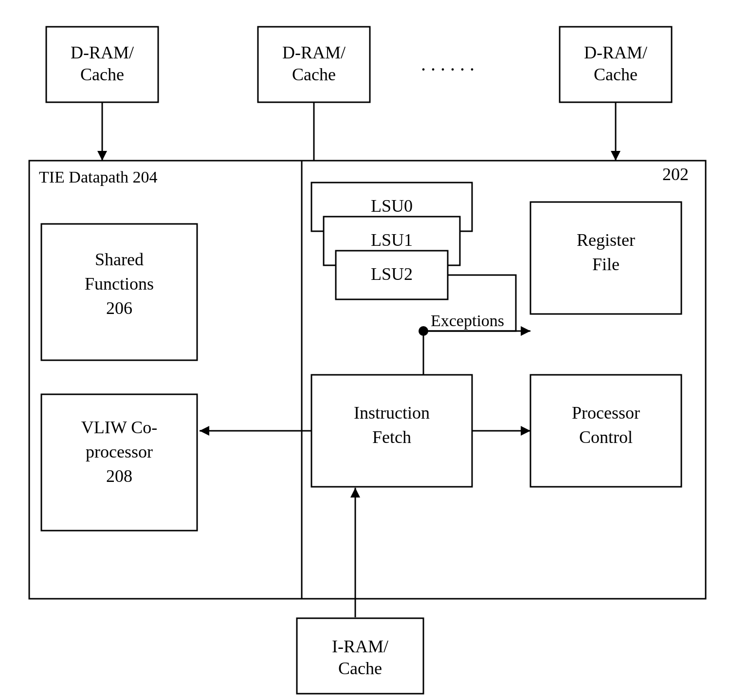 The width and height of the screenshot is (730, 700). What do you see at coordinates (360, 646) in the screenshot?
I see `iram-label1: I-RAM/` at bounding box center [360, 646].